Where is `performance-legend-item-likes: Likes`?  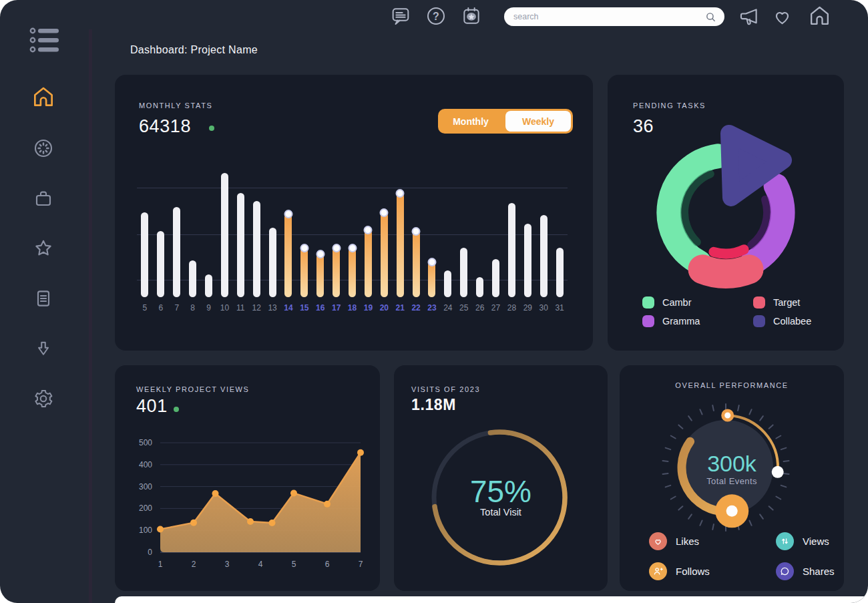 performance-legend-item-likes: Likes is located at coordinates (712, 541).